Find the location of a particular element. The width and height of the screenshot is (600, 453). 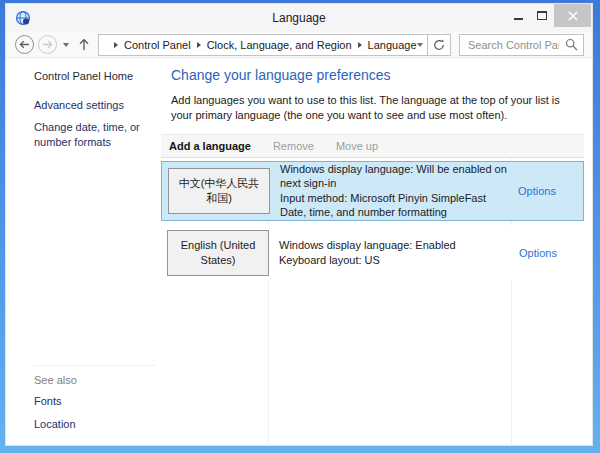

back-button is located at coordinates (24, 44).